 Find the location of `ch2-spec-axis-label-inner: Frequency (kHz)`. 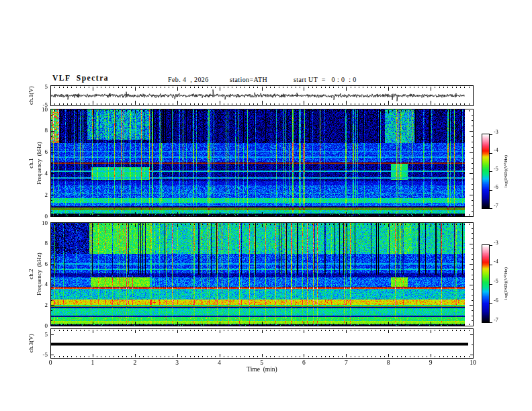

ch2-spec-axis-label-inner: Frequency (kHz) is located at coordinates (39, 274).